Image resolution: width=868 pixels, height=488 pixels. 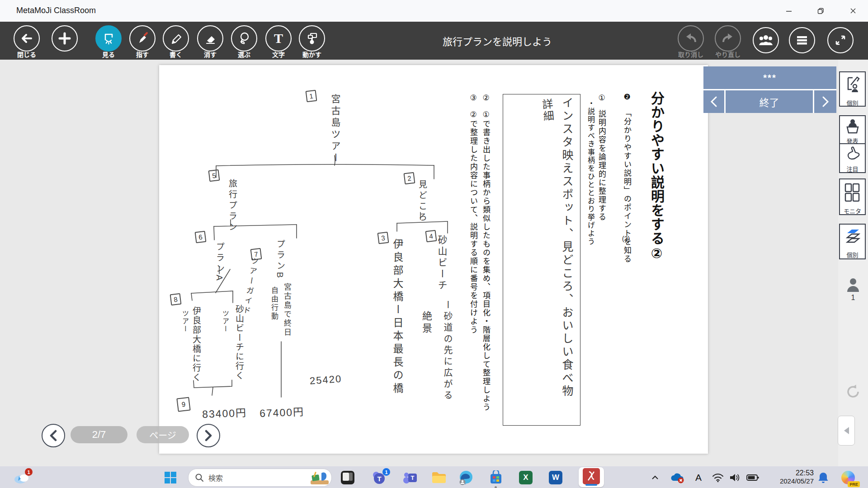 What do you see at coordinates (312, 42) in the screenshot?
I see `move-tool-button: 動かす` at bounding box center [312, 42].